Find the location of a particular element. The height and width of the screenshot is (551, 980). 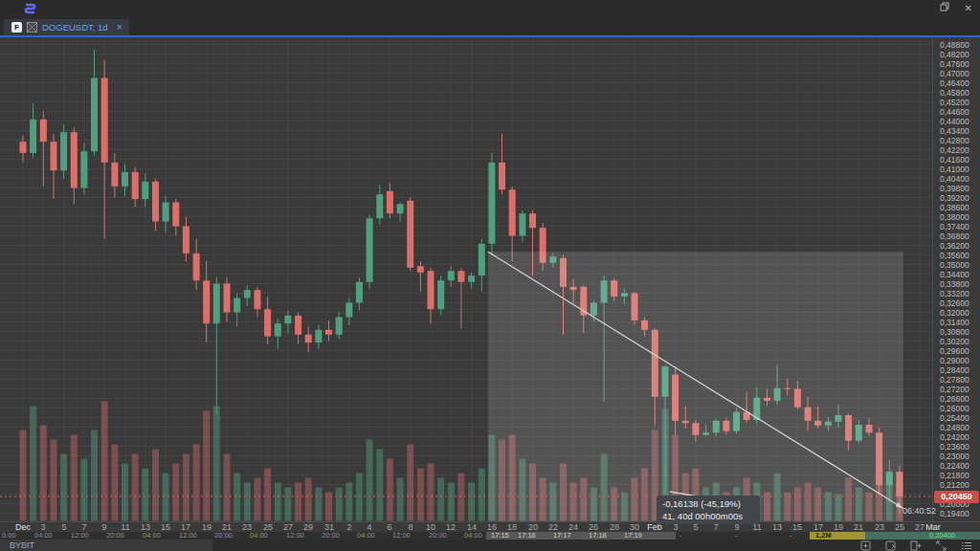

secondary-time-ruler: 1,2M 0,20400 0:0004:0012:0020:0004:0012:… is located at coordinates (490, 536).